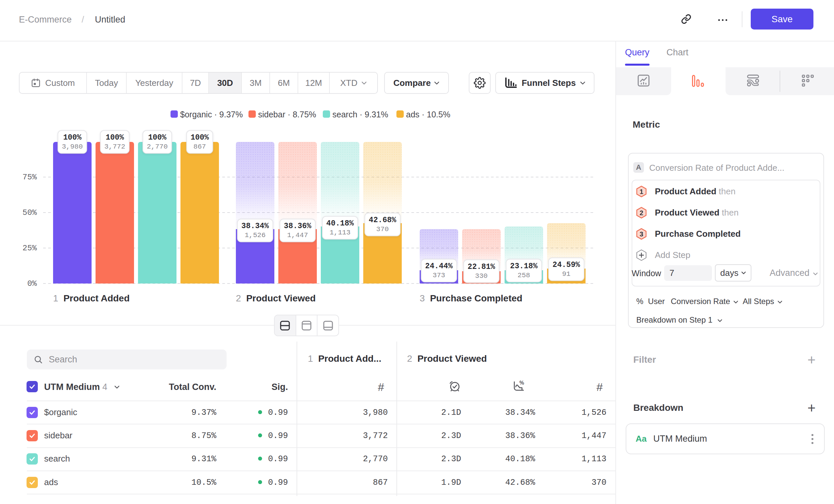 This screenshot has height=504, width=834. What do you see at coordinates (641, 191) in the screenshot?
I see `svg-text: 1` at bounding box center [641, 191].